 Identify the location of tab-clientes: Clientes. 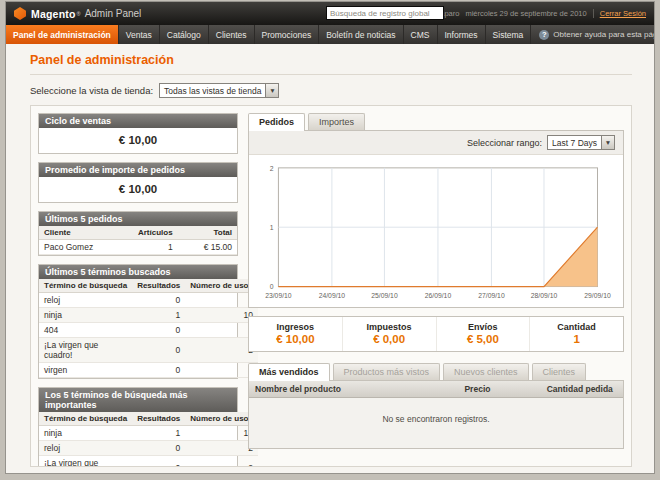
(560, 372).